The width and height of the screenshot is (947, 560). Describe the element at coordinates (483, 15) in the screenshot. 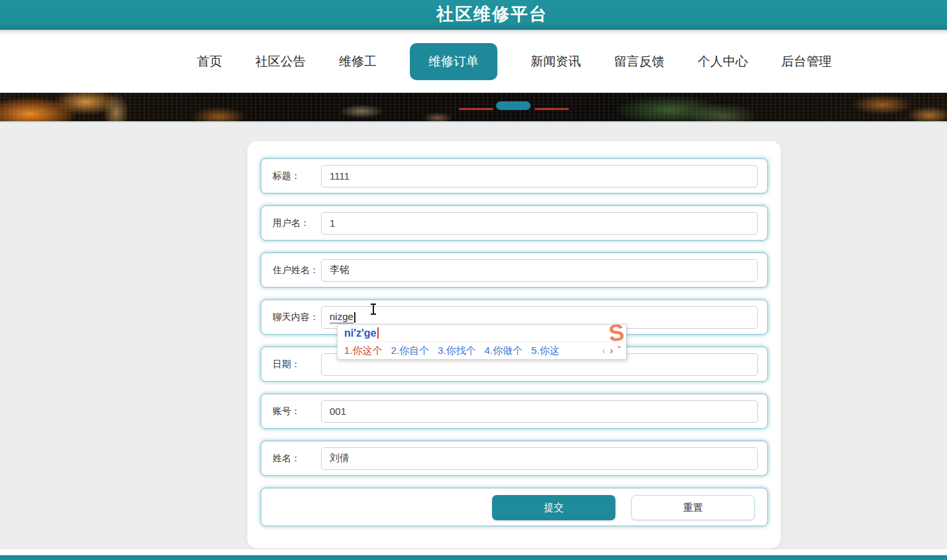

I see `page-title: 社区维修平台` at that location.